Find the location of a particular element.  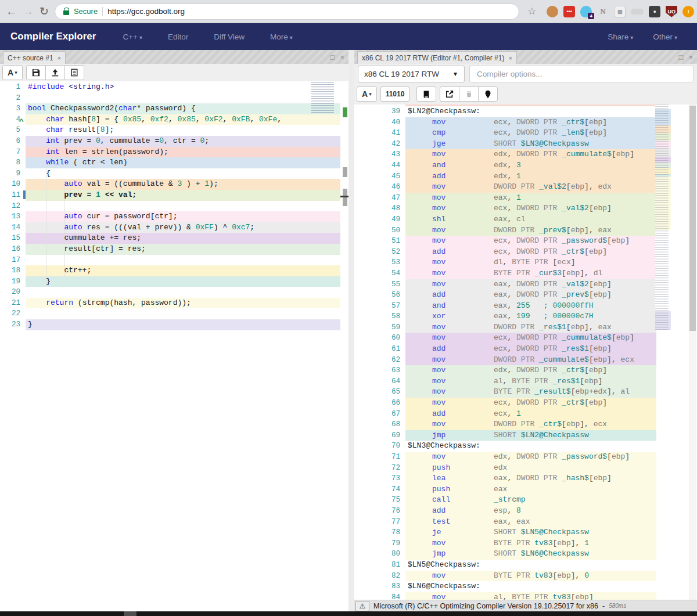

asm-opcode: and is located at coordinates (439, 166).